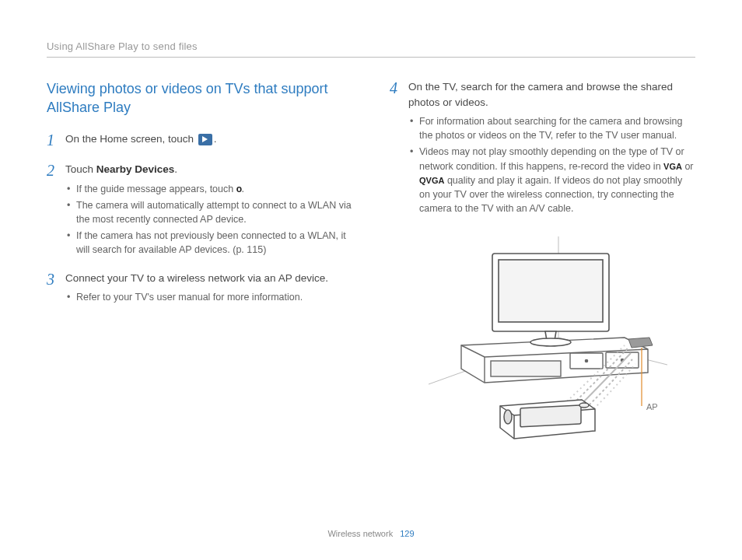 The width and height of the screenshot is (742, 560). What do you see at coordinates (199, 98) in the screenshot?
I see `section-title: Viewing photos or videos on TVs that sup…` at bounding box center [199, 98].